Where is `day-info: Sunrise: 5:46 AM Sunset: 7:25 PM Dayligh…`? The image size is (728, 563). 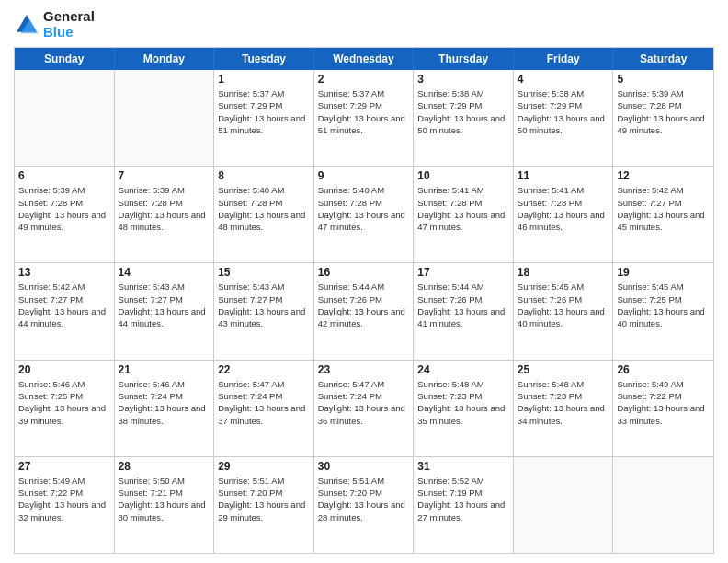
day-info: Sunrise: 5:46 AM Sunset: 7:25 PM Dayligh… is located at coordinates (64, 403).